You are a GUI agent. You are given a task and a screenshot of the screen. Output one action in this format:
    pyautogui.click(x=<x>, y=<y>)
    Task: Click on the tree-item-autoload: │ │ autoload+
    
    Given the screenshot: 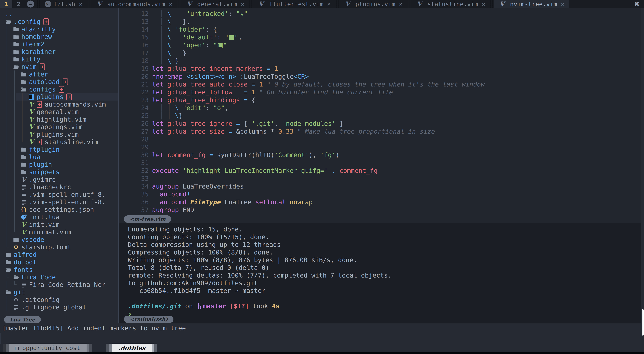 What is the action you would take?
    pyautogui.click(x=59, y=82)
    